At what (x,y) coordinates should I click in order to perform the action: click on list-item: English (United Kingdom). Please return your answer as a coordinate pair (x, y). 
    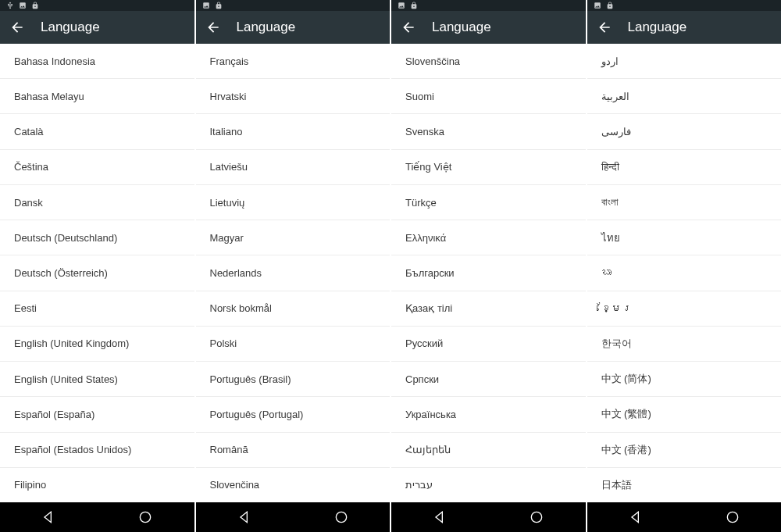
    Looking at the image, I should click on (97, 344).